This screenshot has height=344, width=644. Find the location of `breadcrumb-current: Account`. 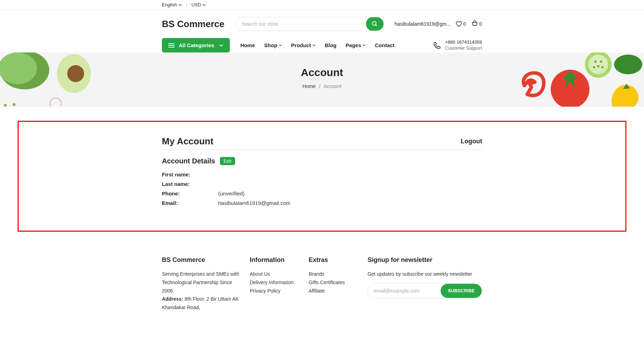

breadcrumb-current: Account is located at coordinates (333, 86).